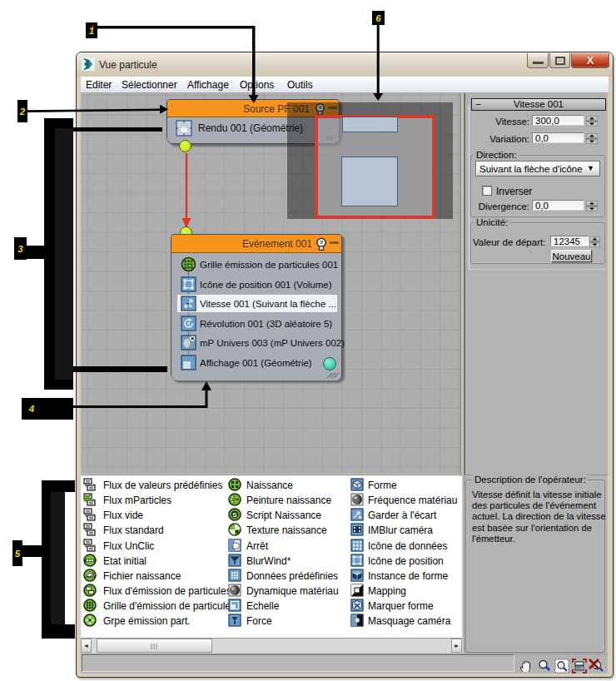 This screenshot has height=681, width=616. What do you see at coordinates (20, 249) in the screenshot?
I see `svg-text: 3` at bounding box center [20, 249].